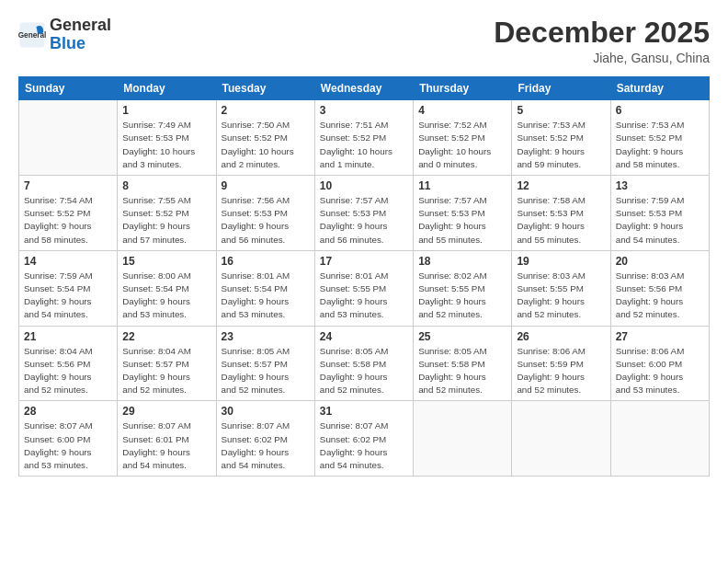 The width and height of the screenshot is (728, 563). I want to click on calendar-cell: 14Sunrise: 7:59 AM Sunset: 5:54 PM Dayli…, so click(68, 288).